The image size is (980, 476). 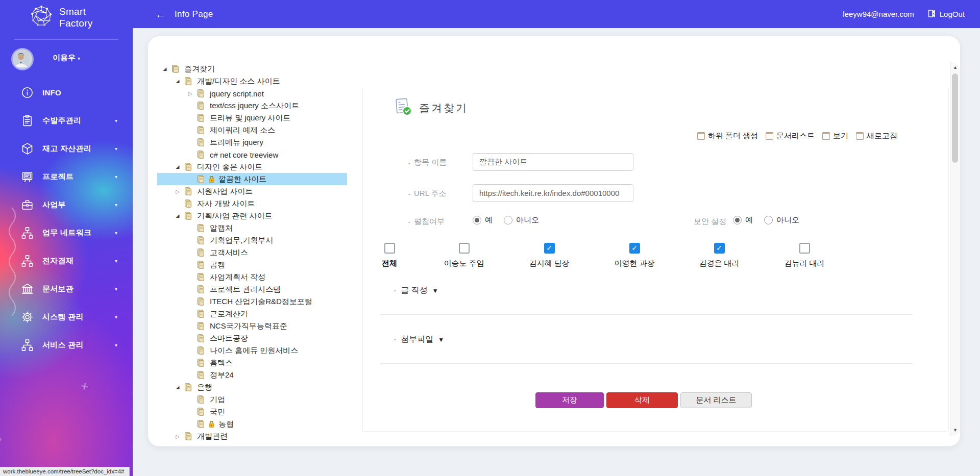 I want to click on radio-label: 아니오, so click(x=788, y=220).